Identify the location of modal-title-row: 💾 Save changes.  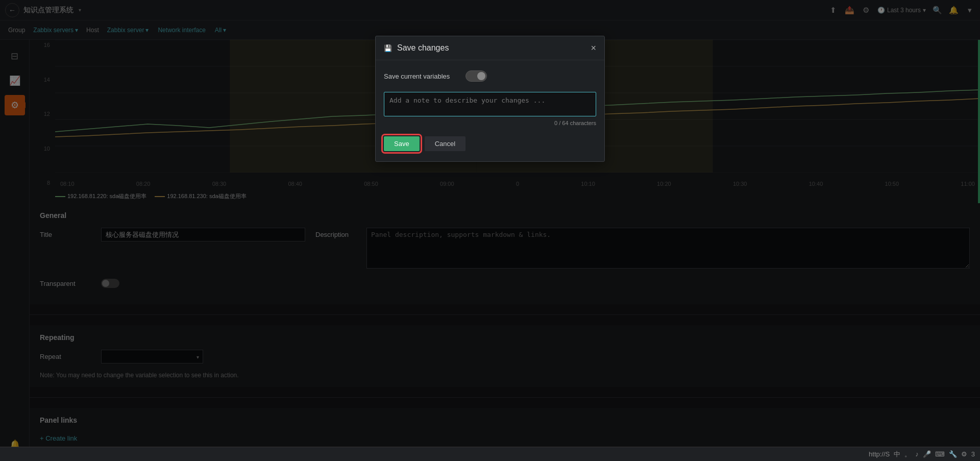
(416, 48).